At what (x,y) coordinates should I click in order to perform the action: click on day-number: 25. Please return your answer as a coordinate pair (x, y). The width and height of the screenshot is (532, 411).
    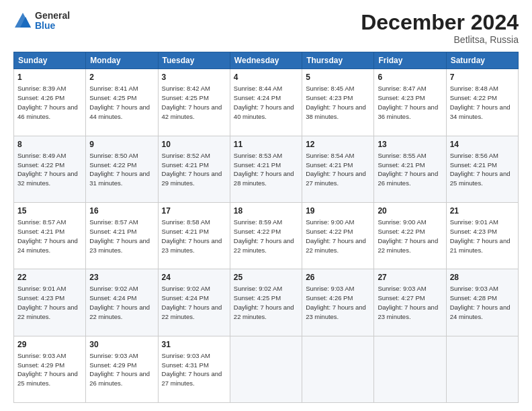
    Looking at the image, I should click on (266, 277).